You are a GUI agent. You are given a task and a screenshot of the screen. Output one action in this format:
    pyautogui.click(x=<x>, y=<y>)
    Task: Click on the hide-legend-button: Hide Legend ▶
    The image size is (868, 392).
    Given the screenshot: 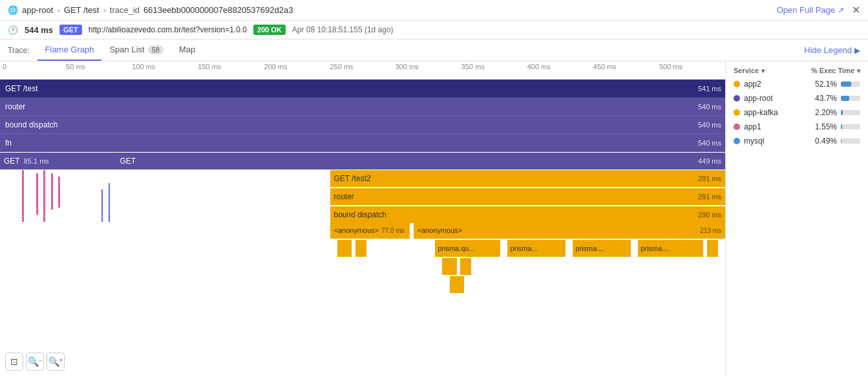 What is the action you would take?
    pyautogui.click(x=832, y=50)
    